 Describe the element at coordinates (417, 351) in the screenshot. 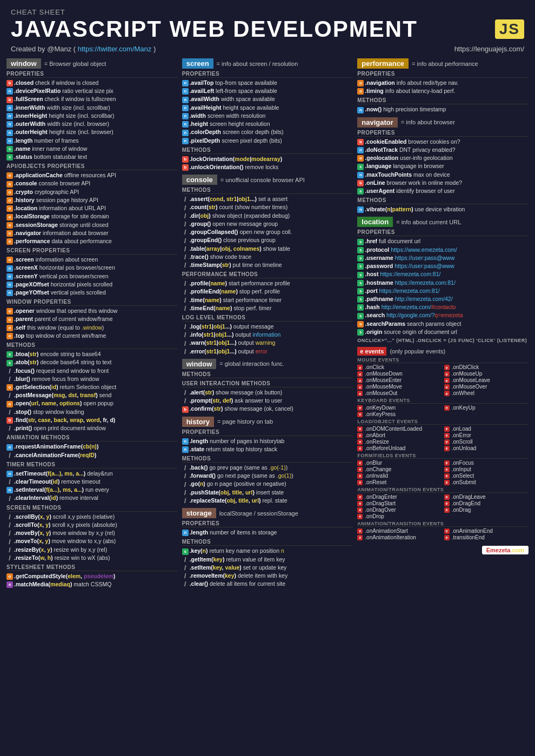

I see `events-desc: (only popular events)` at that location.